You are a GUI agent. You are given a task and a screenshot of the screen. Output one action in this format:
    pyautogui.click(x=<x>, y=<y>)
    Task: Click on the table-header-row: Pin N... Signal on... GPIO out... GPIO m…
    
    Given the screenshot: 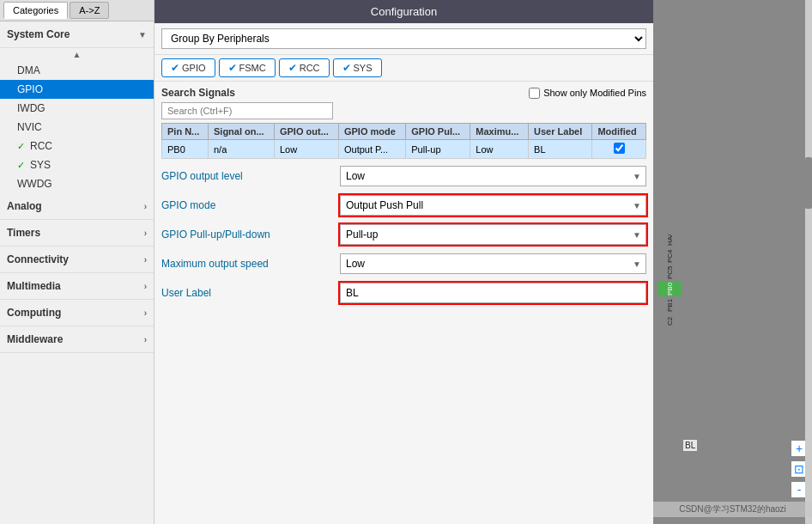 What is the action you would take?
    pyautogui.click(x=404, y=132)
    